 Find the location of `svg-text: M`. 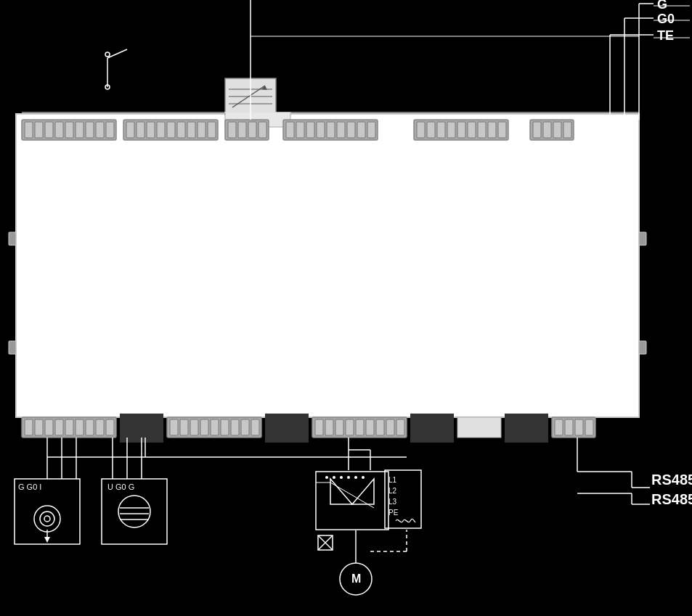

svg-text: M is located at coordinates (356, 579).